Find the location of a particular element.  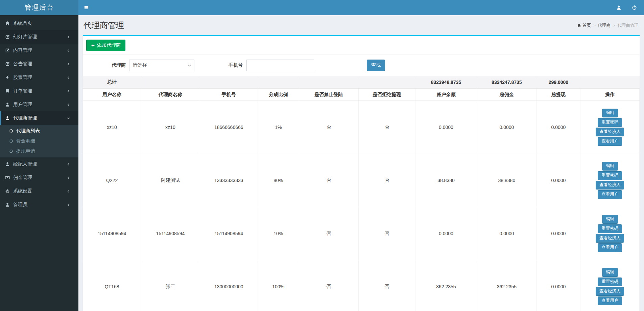

sidebar-item-5: 订单管理 is located at coordinates (39, 91).